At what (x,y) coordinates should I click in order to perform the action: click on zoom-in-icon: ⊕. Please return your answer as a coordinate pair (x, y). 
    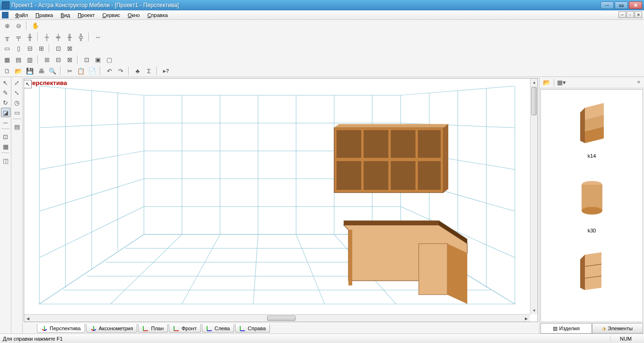
    Looking at the image, I should click on (7, 26).